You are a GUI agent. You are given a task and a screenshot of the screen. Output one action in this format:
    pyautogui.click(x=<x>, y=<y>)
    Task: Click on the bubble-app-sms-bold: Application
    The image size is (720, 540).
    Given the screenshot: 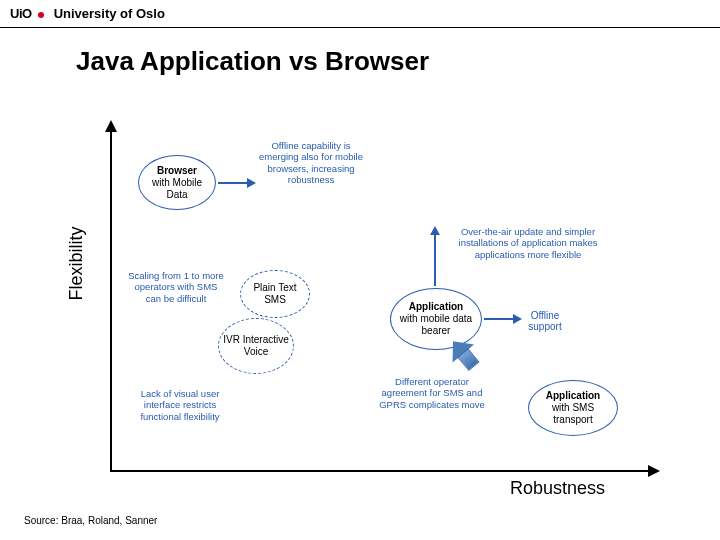 What is the action you would take?
    pyautogui.click(x=573, y=396)
    